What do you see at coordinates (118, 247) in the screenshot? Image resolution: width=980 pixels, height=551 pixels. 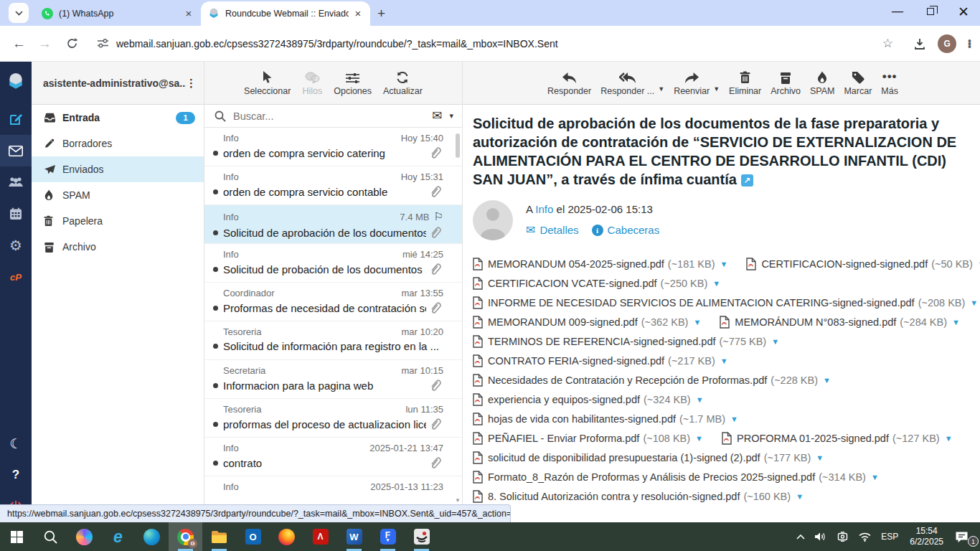 I see `folder-item-archivo: Archivo` at bounding box center [118, 247].